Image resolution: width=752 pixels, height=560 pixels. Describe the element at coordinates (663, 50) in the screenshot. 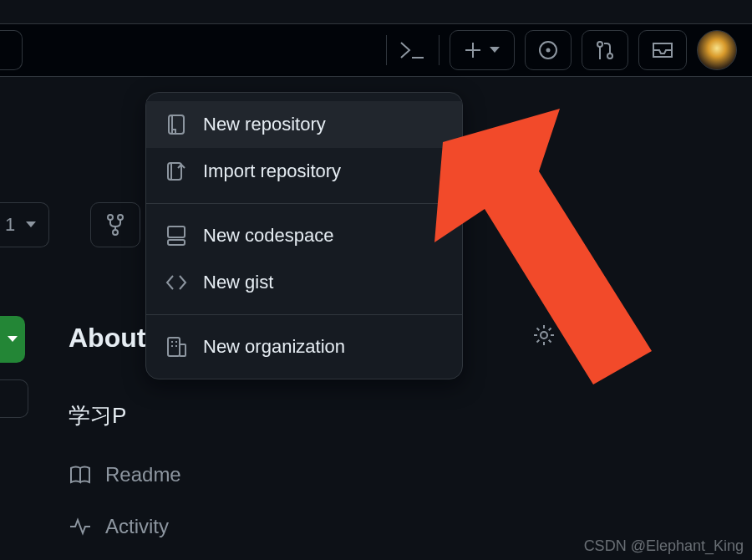

I see `inbox-icon` at that location.